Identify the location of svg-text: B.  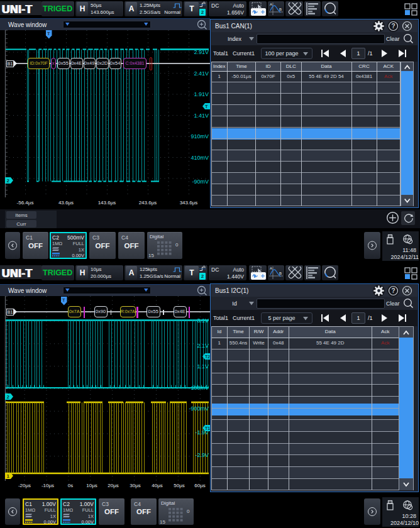
(280, 273).